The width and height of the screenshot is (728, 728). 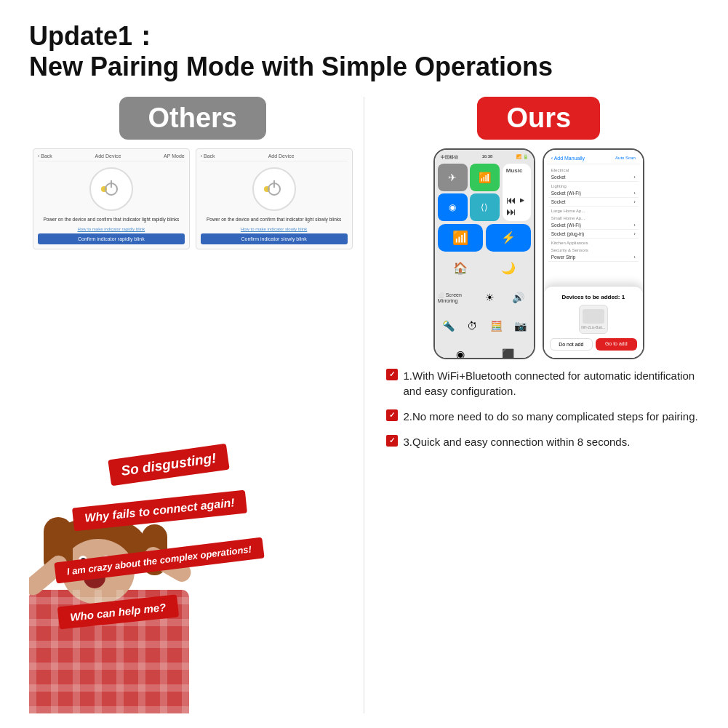 I want to click on volume-btn: 🔊, so click(x=518, y=298).